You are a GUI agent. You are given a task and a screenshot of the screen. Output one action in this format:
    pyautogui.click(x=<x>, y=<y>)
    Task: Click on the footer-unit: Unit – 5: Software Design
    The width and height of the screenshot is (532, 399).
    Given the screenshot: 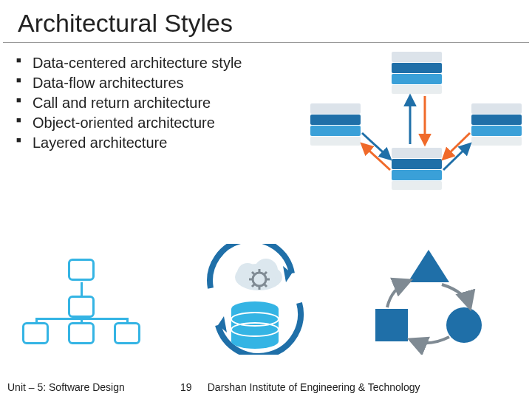 What is the action you would take?
    pyautogui.click(x=66, y=387)
    